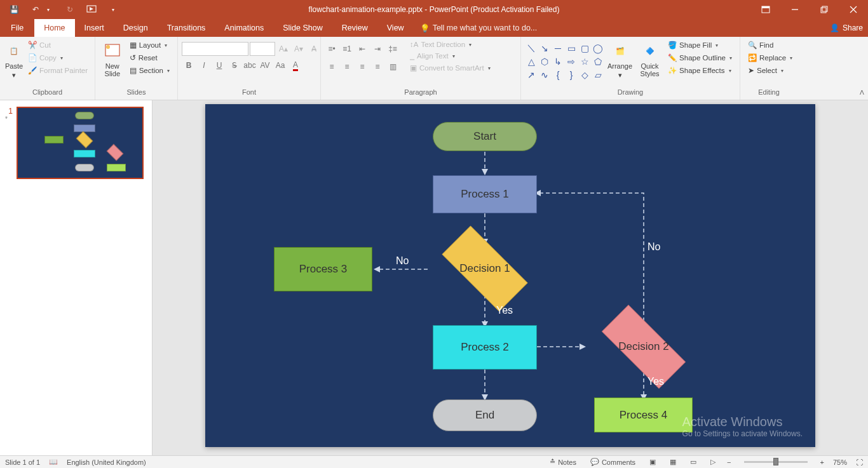 The image size is (868, 468). Describe the element at coordinates (23, 462) in the screenshot. I see `slide-indicator: Slide 1 of 1` at that location.